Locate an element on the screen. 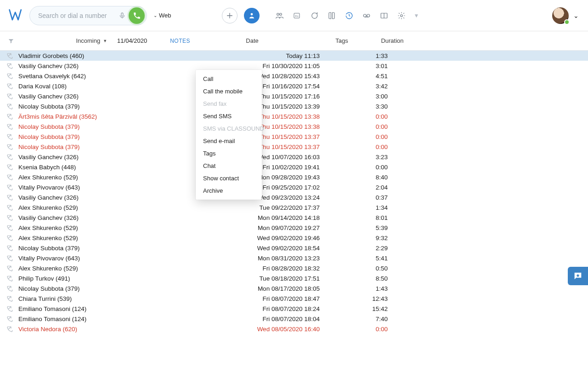  call-duration: 0:00 is located at coordinates (377, 329).